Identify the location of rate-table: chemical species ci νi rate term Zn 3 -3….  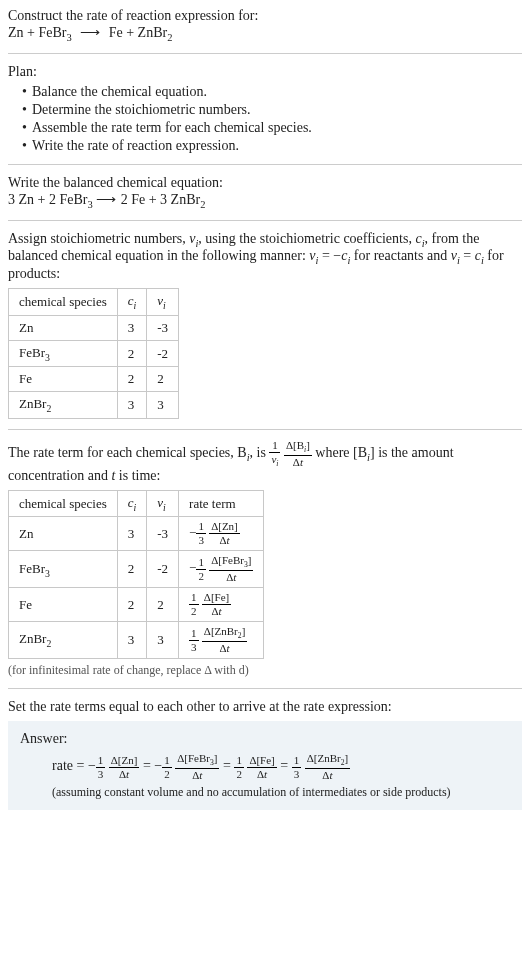
(136, 574).